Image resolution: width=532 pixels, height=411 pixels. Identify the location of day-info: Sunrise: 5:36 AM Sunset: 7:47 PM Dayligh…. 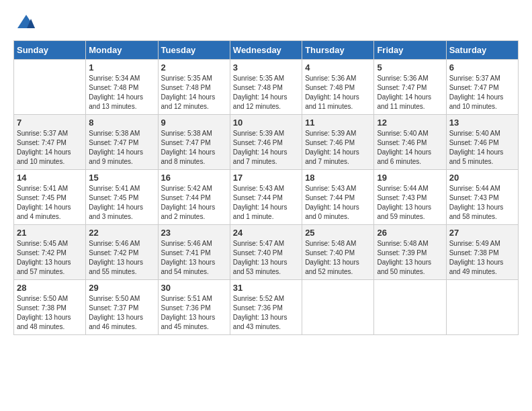
(410, 93).